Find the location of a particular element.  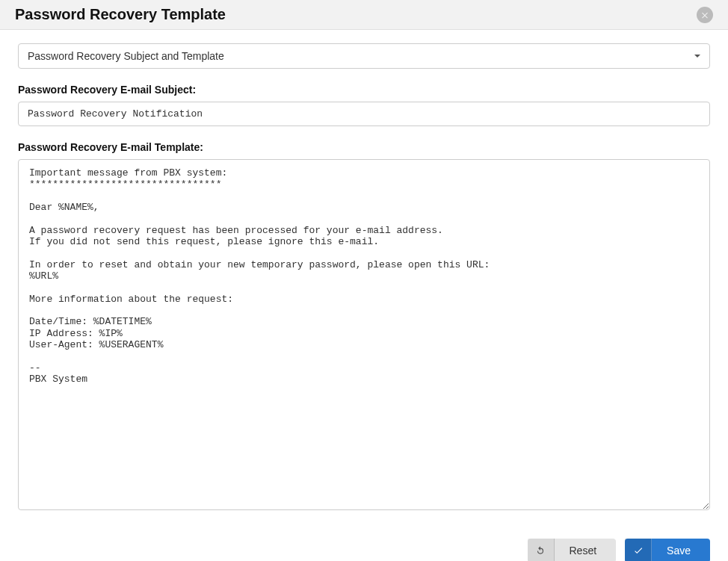

dropdown-selected-label: Password Recovery Subject and Template is located at coordinates (126, 56).